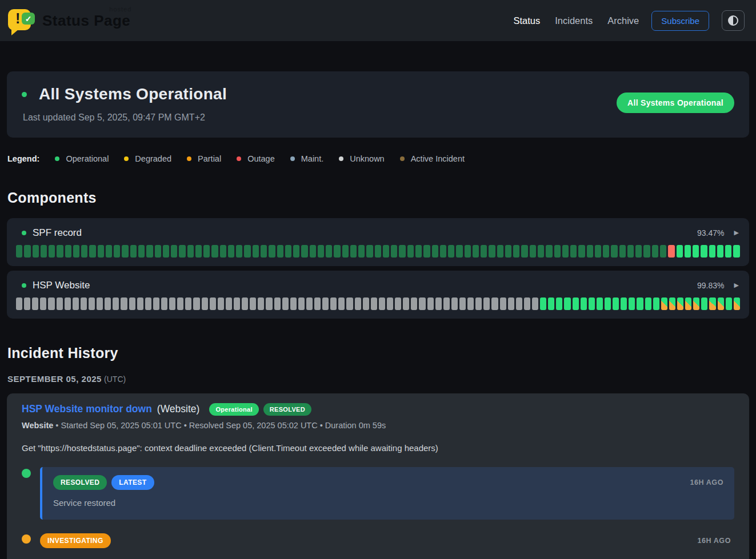 The height and width of the screenshot is (559, 756). I want to click on incident-title-link: HSP Website monitor down, so click(87, 409).